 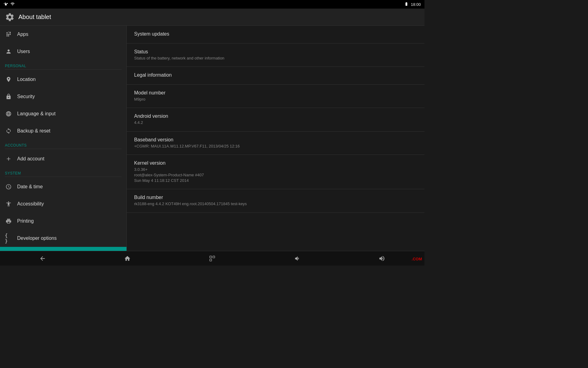 What do you see at coordinates (276, 35) in the screenshot?
I see `content-item-system-updates: System updates` at bounding box center [276, 35].